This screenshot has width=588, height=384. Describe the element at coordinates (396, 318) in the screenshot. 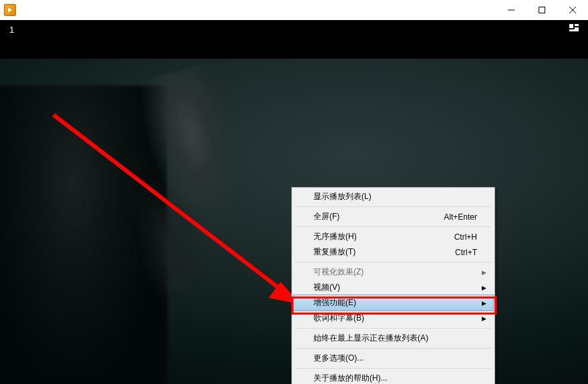

I see `menu-item-label: 歌词和字幕(B)` at that location.